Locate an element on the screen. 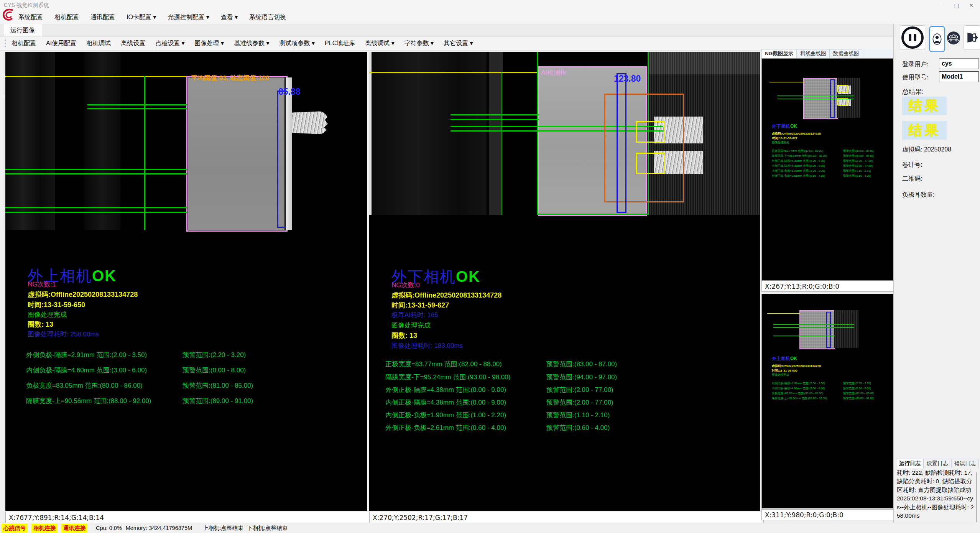 This screenshot has height=533, width=980. pause-button is located at coordinates (913, 38).